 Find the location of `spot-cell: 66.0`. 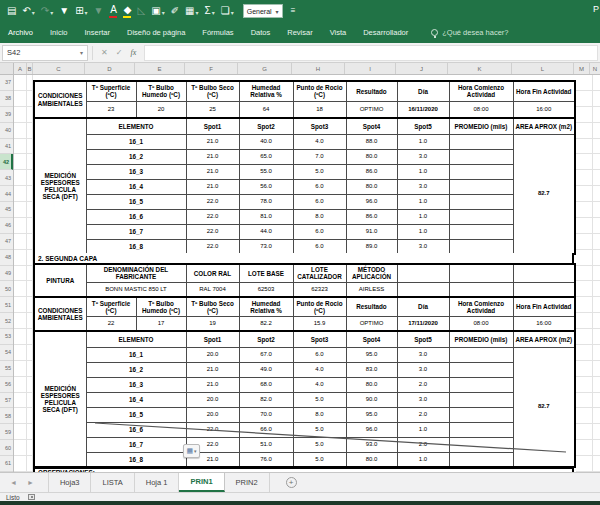

spot-cell: 66.0 is located at coordinates (266, 430).